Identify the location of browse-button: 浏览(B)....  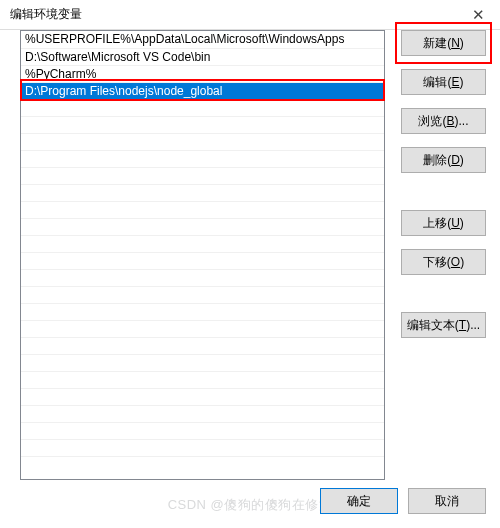
(444, 121).